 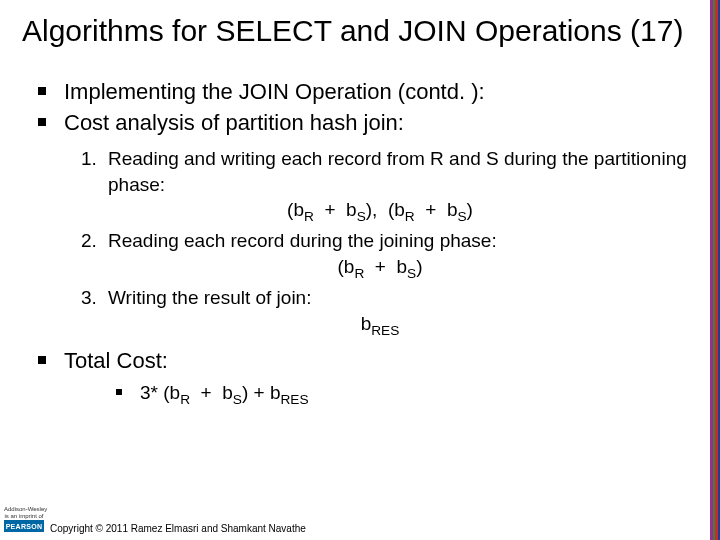 I want to click on bullet-item: Total Cost: 3* (bR + bS) + bRES, so click(x=363, y=378).